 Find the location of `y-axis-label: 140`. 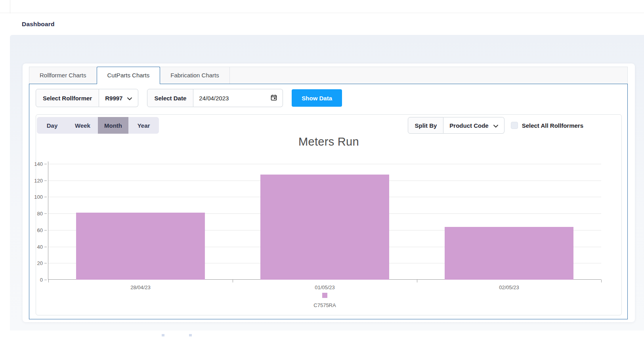

y-axis-label: 140 is located at coordinates (38, 164).